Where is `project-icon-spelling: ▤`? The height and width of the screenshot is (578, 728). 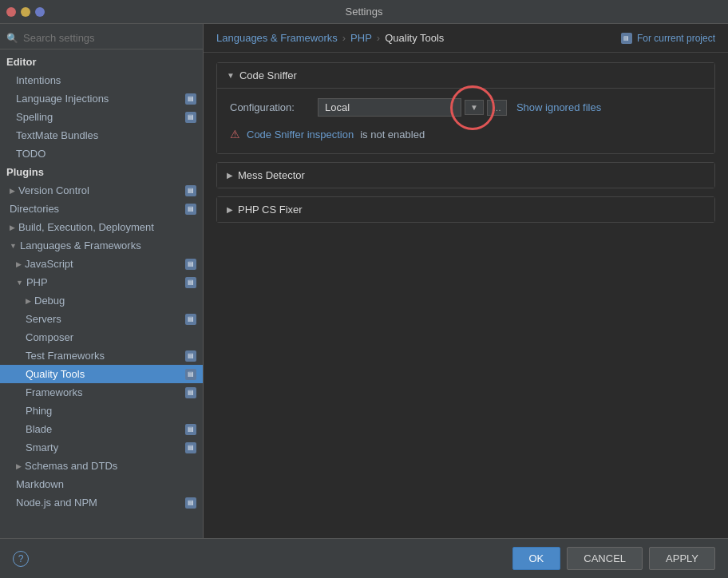
project-icon-spelling: ▤ is located at coordinates (191, 117).